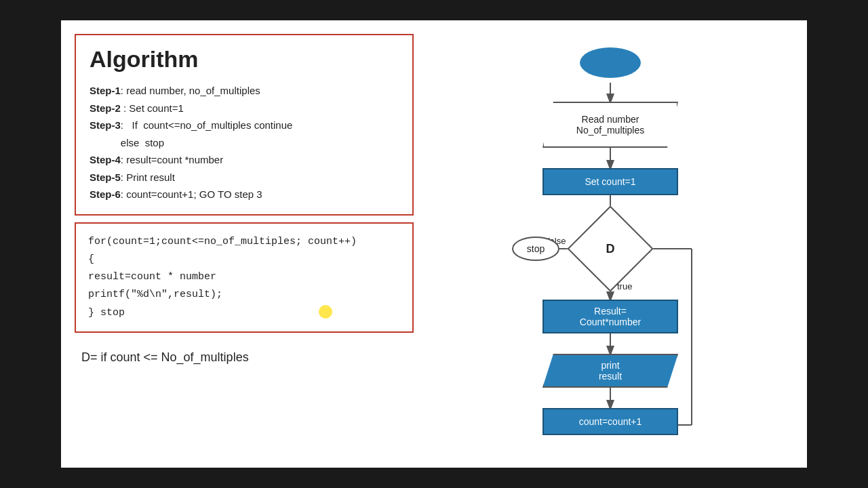 This screenshot has height=488, width=868. Describe the element at coordinates (610, 371) in the screenshot. I see `print-para: printresult` at that location.